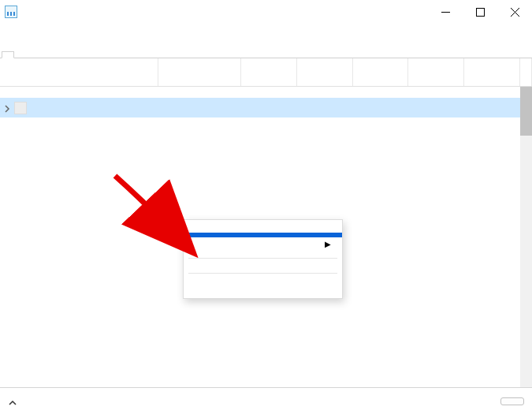 This screenshot has width=532, height=414. I want to click on col-gpu, so click(492, 73).